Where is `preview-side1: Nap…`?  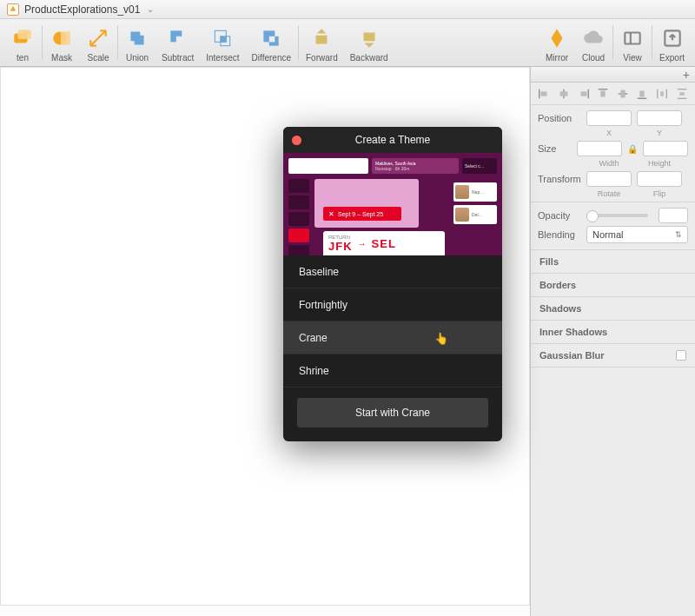 preview-side1: Nap… is located at coordinates (478, 192).